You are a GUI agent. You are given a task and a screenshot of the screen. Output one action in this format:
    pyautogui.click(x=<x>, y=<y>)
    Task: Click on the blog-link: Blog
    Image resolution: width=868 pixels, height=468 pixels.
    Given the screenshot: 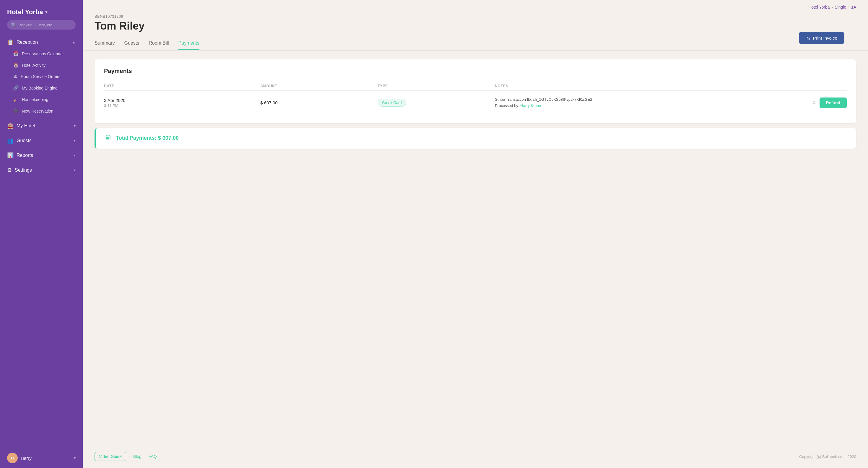 What is the action you would take?
    pyautogui.click(x=137, y=457)
    